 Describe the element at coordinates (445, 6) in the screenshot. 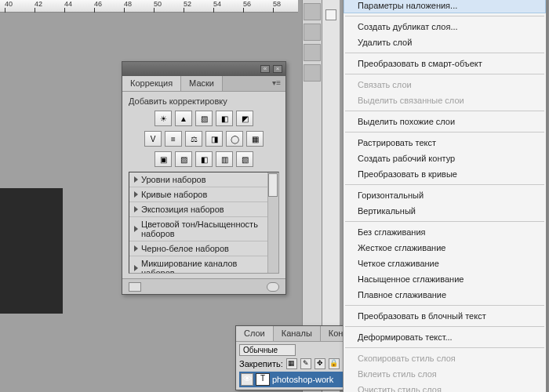

I see `menu-item: Параметры наложения...` at that location.